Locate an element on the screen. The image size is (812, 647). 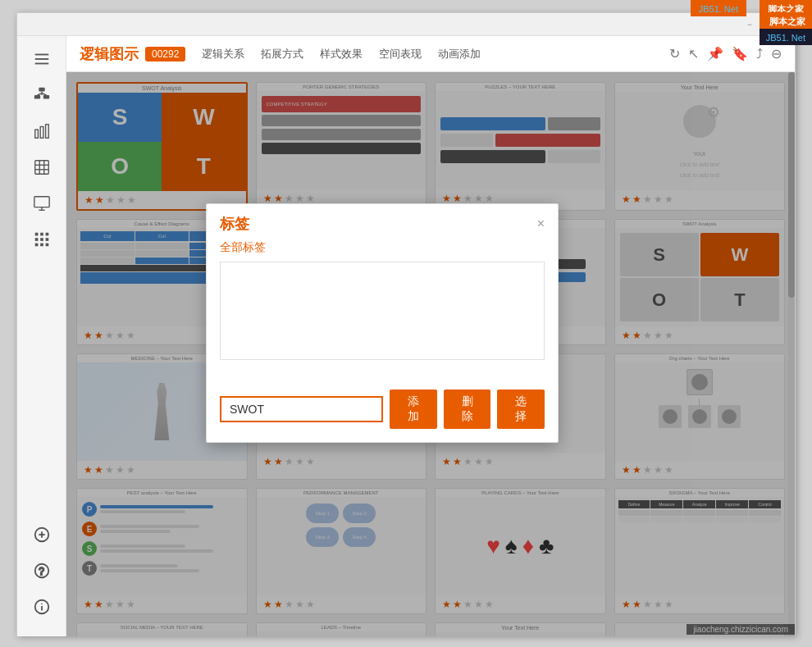
nav-logic: 逻辑关系 is located at coordinates (223, 54).